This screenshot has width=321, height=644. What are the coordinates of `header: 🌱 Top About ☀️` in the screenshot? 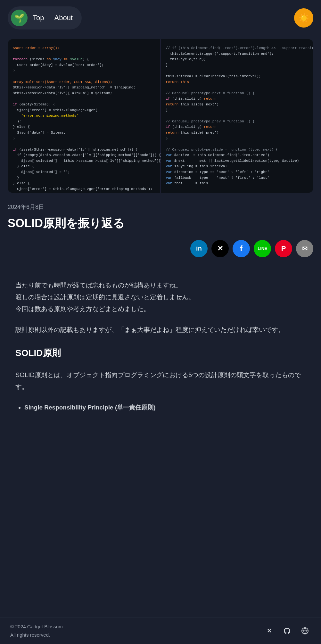 It's located at (160, 18).